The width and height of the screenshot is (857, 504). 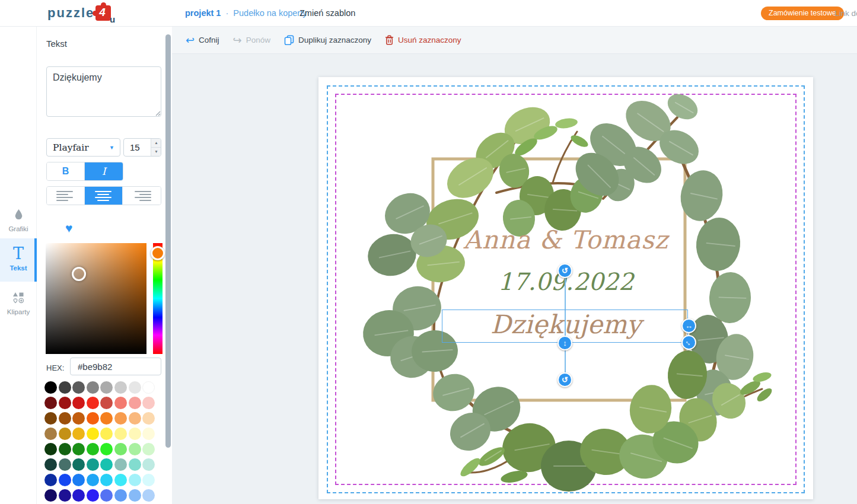 I want to click on sidebar-item-grafiki: Grafiki, so click(x=18, y=222).